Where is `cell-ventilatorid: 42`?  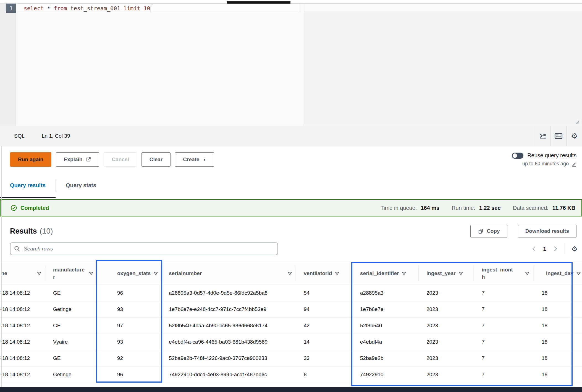 cell-ventilatorid: 42 is located at coordinates (324, 326).